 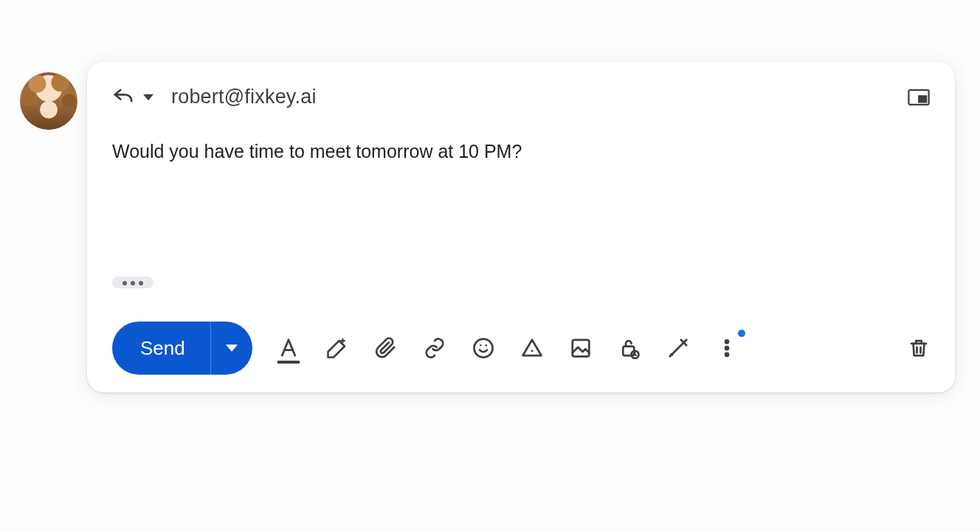 What do you see at coordinates (182, 348) in the screenshot?
I see `send-button-group: Send` at bounding box center [182, 348].